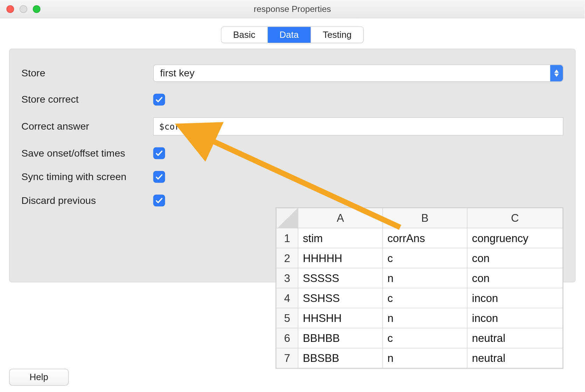 Image resolution: width=585 pixels, height=392 pixels. I want to click on row-header: 5, so click(287, 318).